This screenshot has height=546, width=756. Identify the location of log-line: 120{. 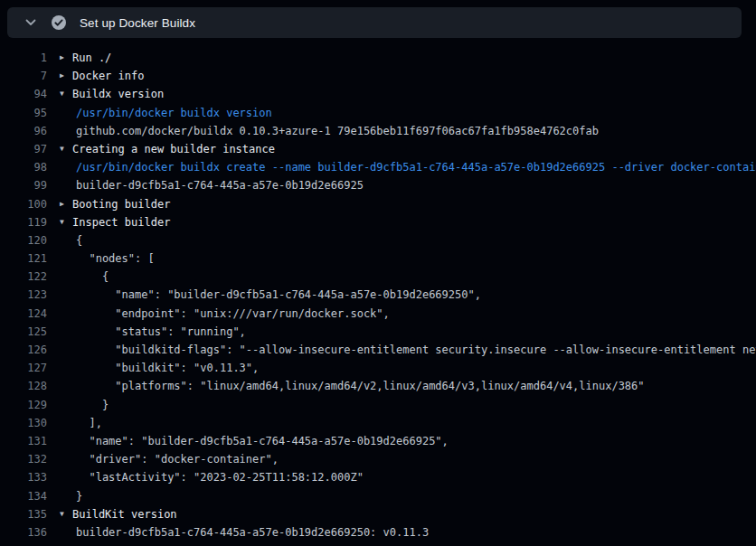
(378, 240).